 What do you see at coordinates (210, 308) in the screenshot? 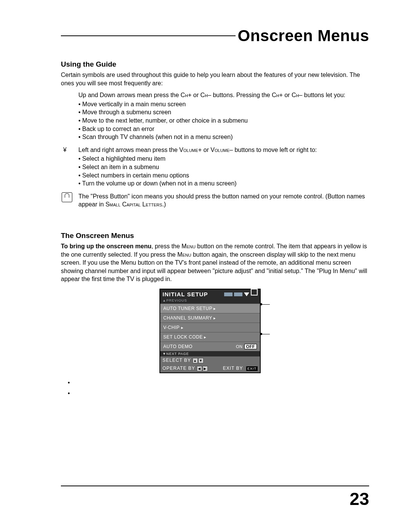
I see `osd-row-auto-tuner: AUTO TUNER SETUP` at bounding box center [210, 308].